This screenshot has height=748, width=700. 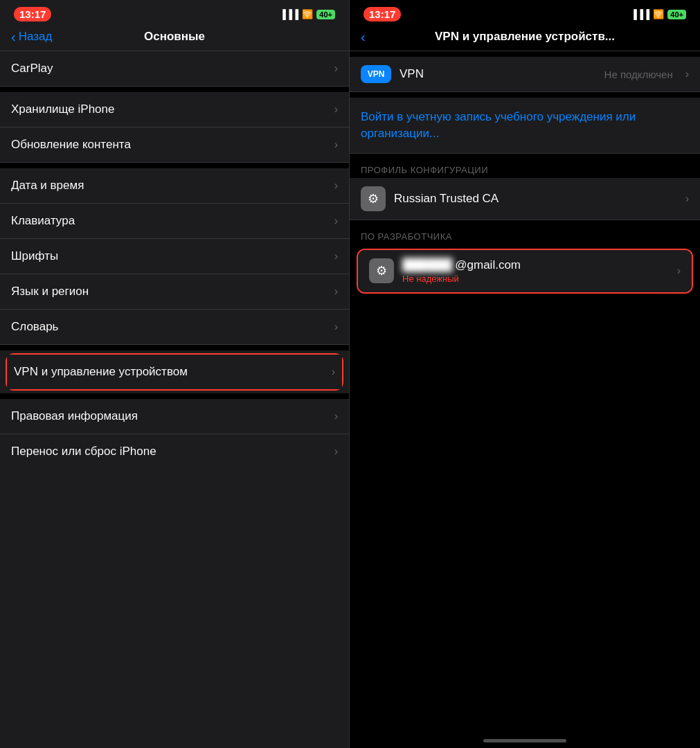 I want to click on vpn-device-highlighted-box: VPN и управление устройством ›, so click(x=174, y=372).